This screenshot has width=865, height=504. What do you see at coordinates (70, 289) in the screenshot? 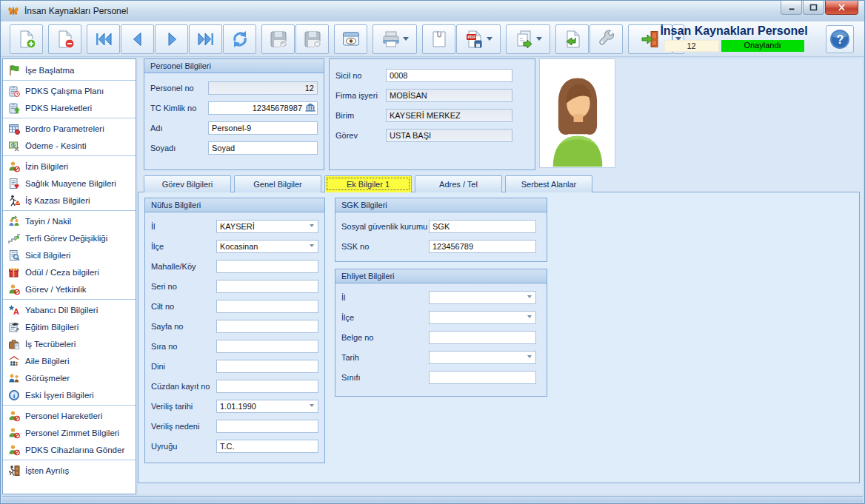
I see `sidebar-item-gorev-yetkinlik: Görev / Yetkinlik` at bounding box center [70, 289].